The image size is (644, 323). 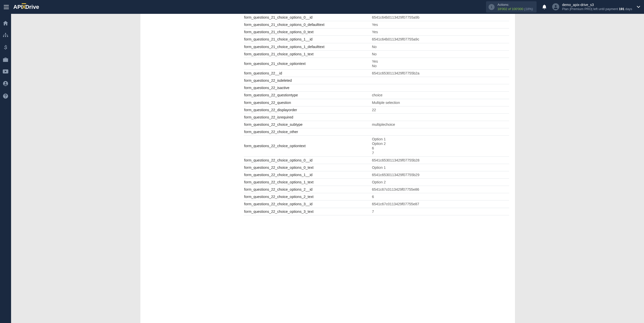 I want to click on table-row: form_questions_22_choice_options_0__id65…, so click(x=376, y=160).